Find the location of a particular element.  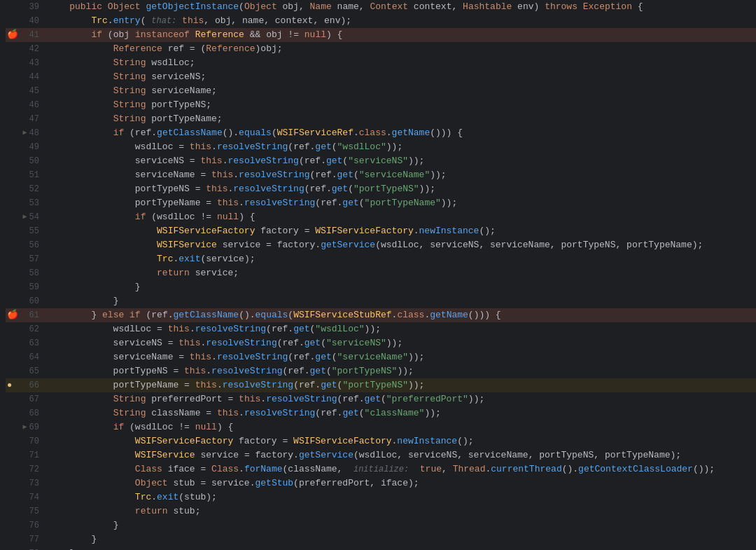

line-number-60: 60 is located at coordinates (27, 301).